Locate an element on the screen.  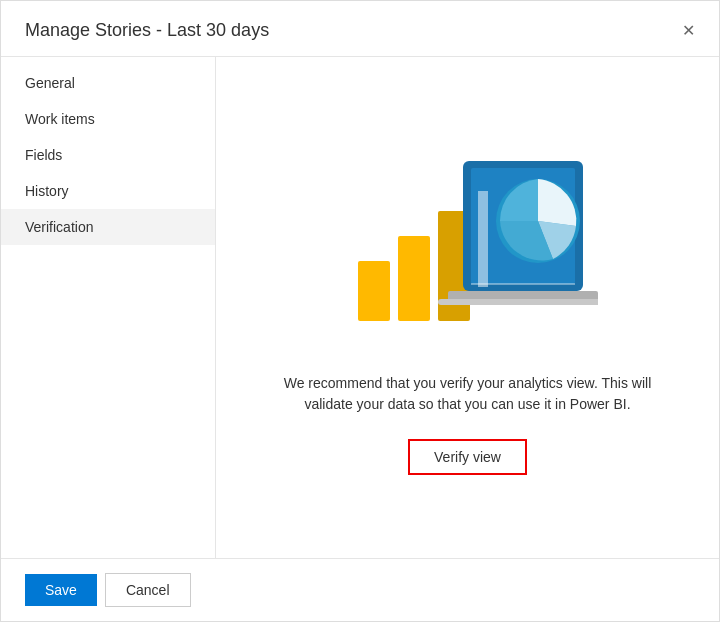
dialog-footer: Save Cancel is located at coordinates (360, 590).